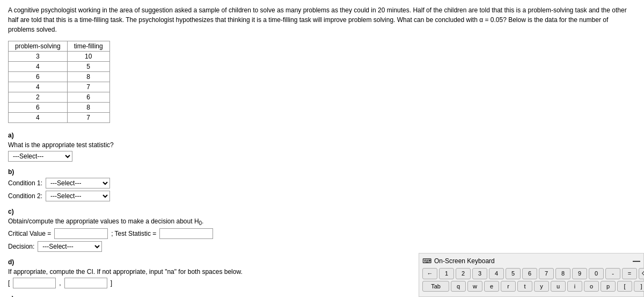 Image resolution: width=644 pixels, height=297 pixels. I want to click on col-header-problem-solving: problem-solving, so click(38, 46).